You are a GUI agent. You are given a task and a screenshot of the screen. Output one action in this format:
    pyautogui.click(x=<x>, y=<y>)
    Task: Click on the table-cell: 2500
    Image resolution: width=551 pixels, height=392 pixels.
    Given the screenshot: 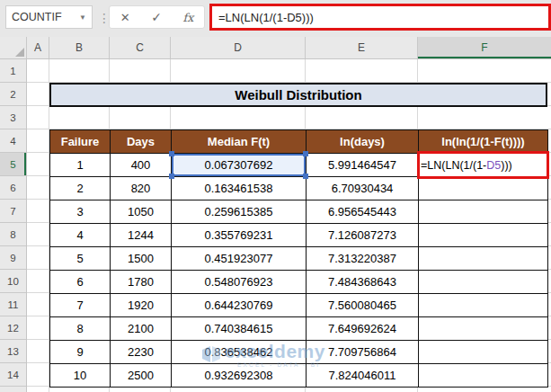 What is the action you would take?
    pyautogui.click(x=141, y=376)
    